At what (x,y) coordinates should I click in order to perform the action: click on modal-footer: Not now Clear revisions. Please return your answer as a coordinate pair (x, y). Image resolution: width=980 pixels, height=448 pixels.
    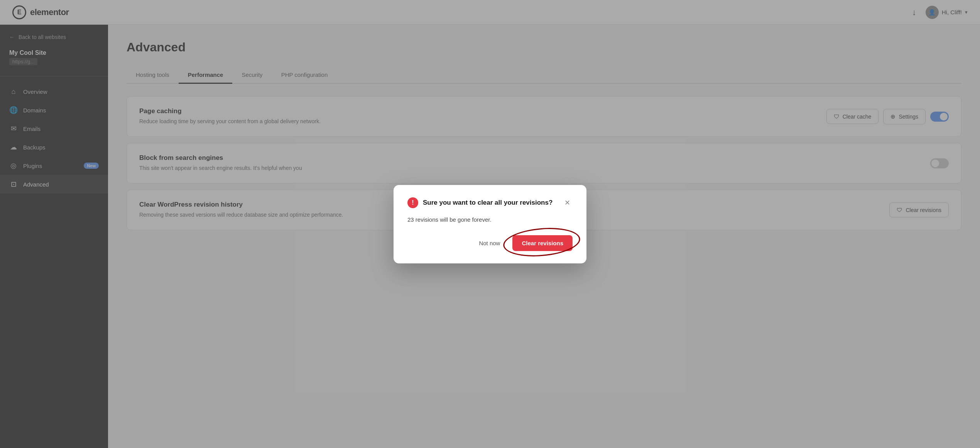
    Looking at the image, I should click on (490, 243).